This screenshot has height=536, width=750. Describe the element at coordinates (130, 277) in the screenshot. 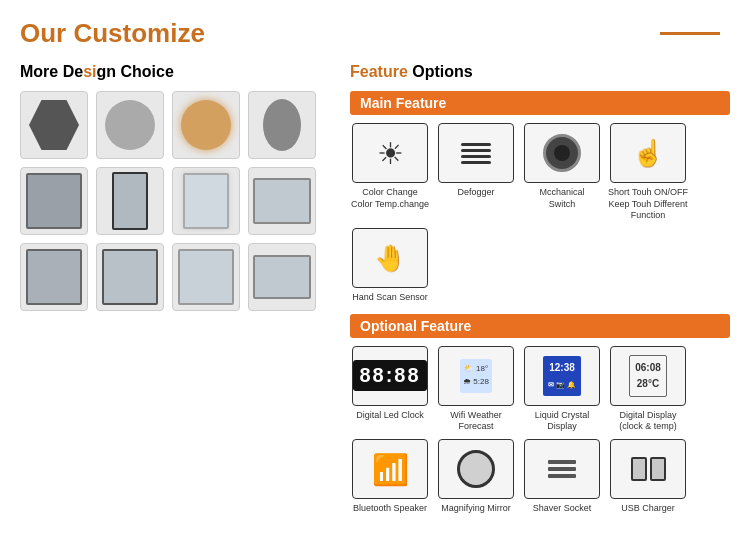

I see `panel-shape` at that location.